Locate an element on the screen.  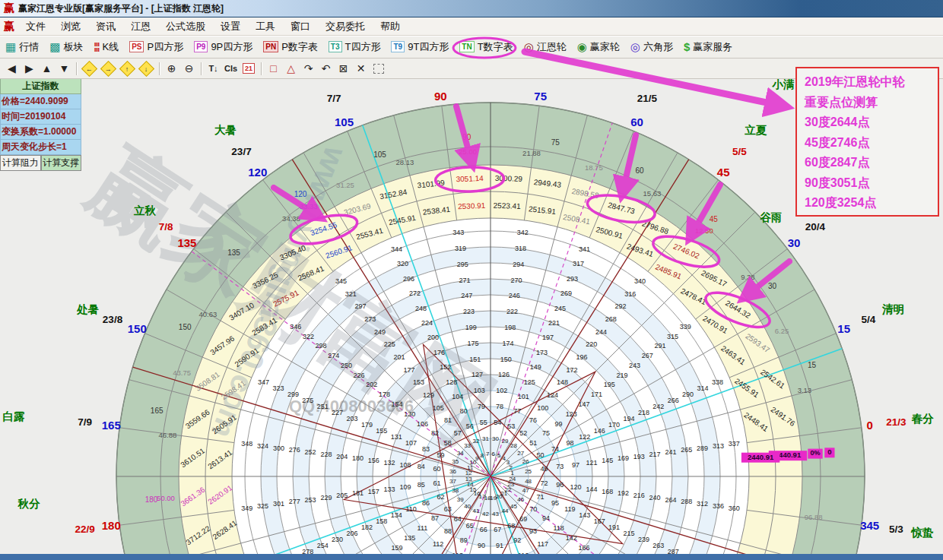
calc-support-button: 计算支撑 is located at coordinates (62, 163).